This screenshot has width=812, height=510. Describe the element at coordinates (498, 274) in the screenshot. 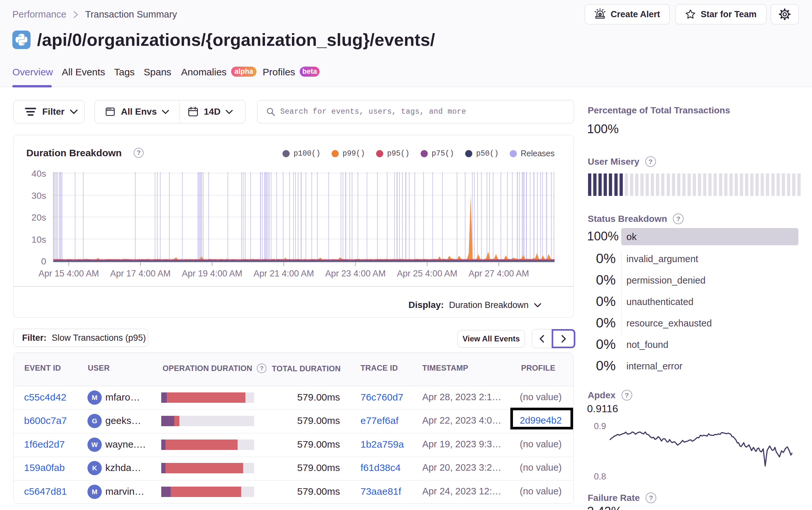

I see `svg-text: Apr 27 4:00 AM` at that location.